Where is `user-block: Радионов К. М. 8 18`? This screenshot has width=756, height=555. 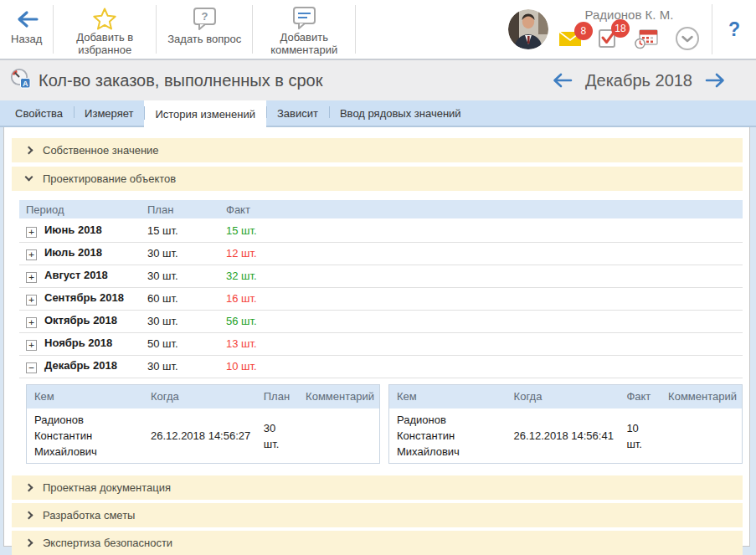 user-block: Радионов К. М. 8 18 is located at coordinates (630, 29).